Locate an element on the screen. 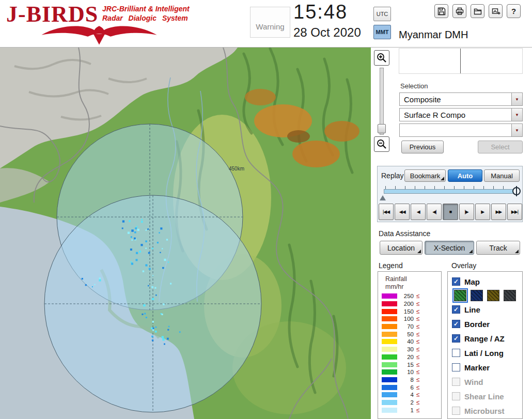 Image resolution: width=532 pixels, height=419 pixels. message-box-divider is located at coordinates (461, 61).